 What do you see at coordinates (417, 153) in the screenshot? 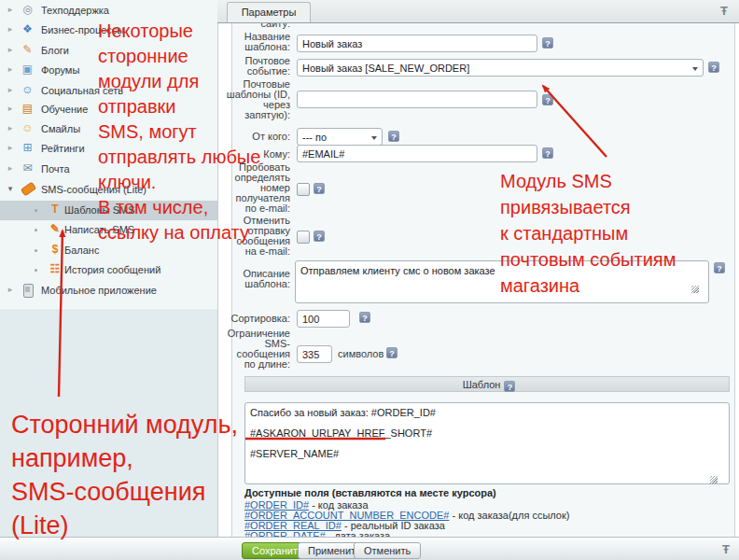
I see `to-input` at bounding box center [417, 153].